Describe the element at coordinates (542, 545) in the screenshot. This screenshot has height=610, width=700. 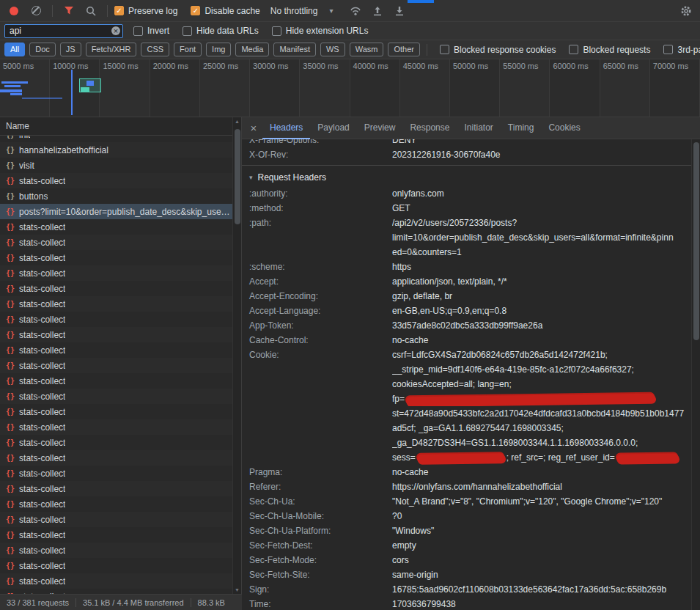
I see `header-value-line: empty` at that location.